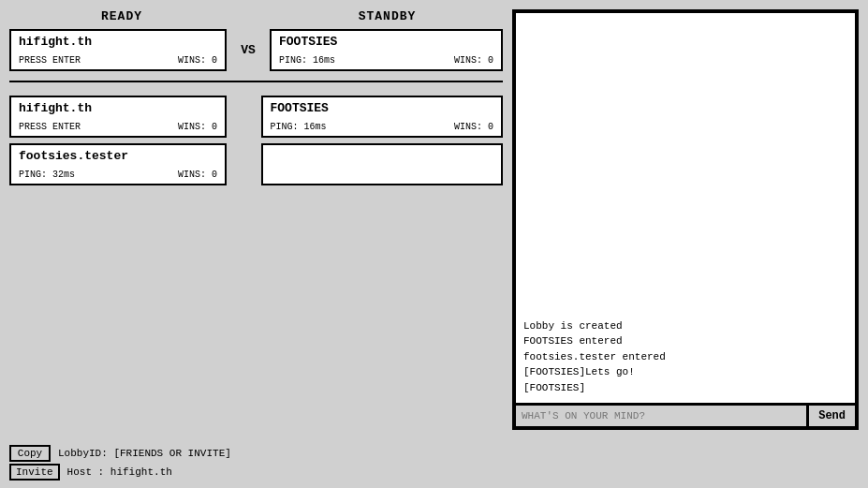 The height and width of the screenshot is (488, 868). Describe the element at coordinates (35, 472) in the screenshot. I see `invite-button: Invite` at that location.